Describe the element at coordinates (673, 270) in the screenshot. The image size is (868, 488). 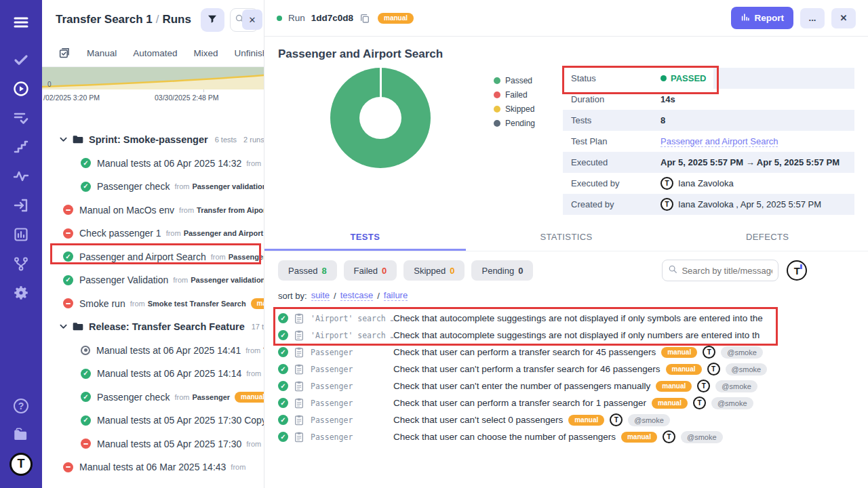
I see `search-icon` at that location.